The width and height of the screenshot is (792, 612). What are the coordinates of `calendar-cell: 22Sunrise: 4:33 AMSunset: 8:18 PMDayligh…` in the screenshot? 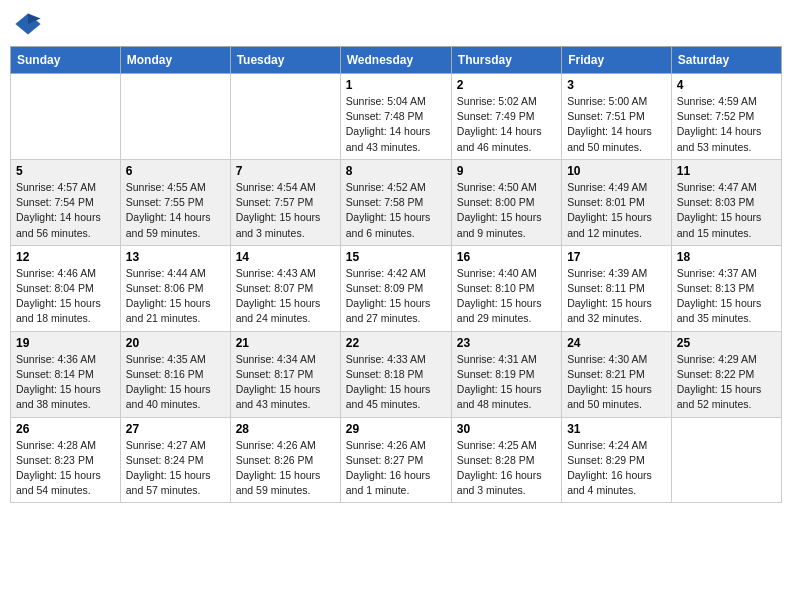 It's located at (396, 374).